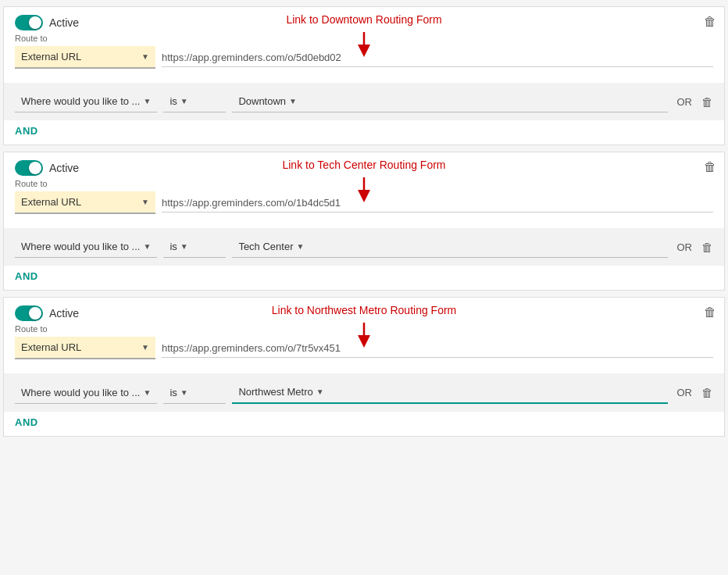 This screenshot has width=728, height=575. Describe the element at coordinates (145, 202) in the screenshot. I see `select-chevron-2: ▼` at that location.